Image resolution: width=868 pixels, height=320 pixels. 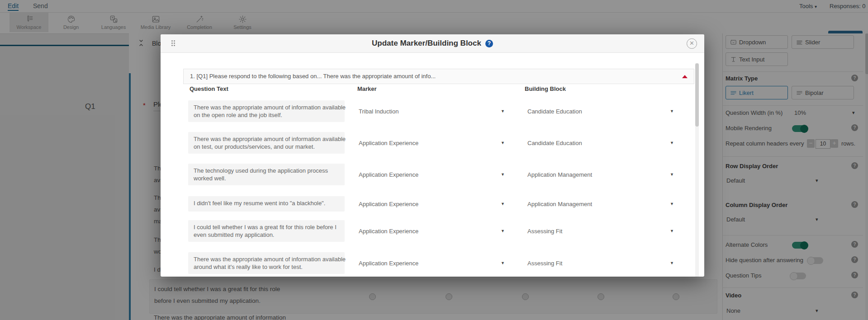 I want to click on table-row: I could tell whether I was a great fit f…, so click(x=427, y=231).